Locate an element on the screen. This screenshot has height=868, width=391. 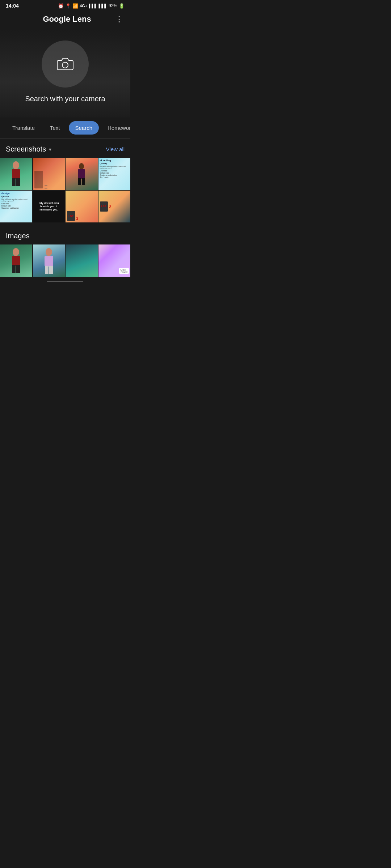
image-thumb-4: Lilac #c8a2c8 is located at coordinates (114, 260).